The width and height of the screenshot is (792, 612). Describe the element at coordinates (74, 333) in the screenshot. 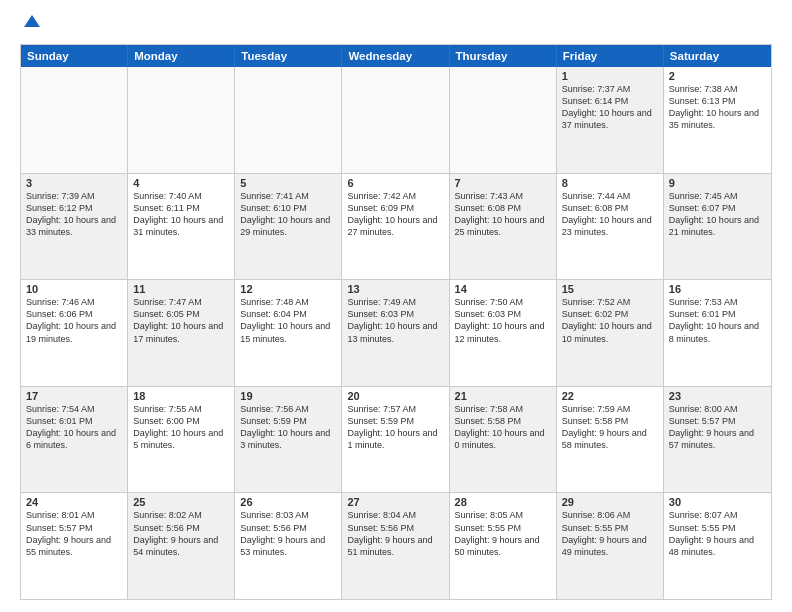

I see `calendar-cell-10: 10Sunrise: 7:46 AM Sunset: 6:06 PM Dayli…` at that location.